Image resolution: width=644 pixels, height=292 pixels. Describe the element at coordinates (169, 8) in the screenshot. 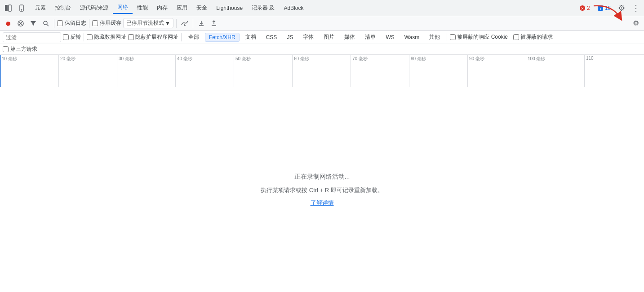

I see `menu-items: 元素 控制台 源代码/来源 网络 性能 内存 应用 安全 Lighthouse …` at that location.